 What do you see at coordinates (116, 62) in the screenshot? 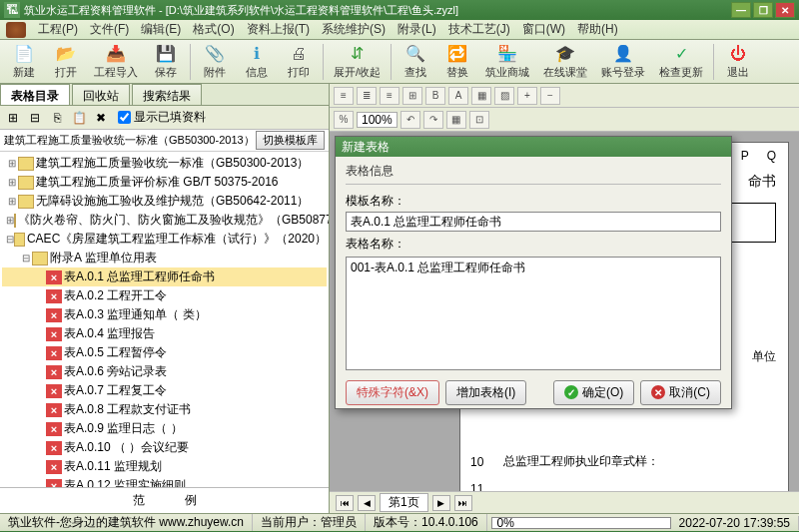
I see `toolbar-工程导入: 📥工程导入` at bounding box center [116, 62].